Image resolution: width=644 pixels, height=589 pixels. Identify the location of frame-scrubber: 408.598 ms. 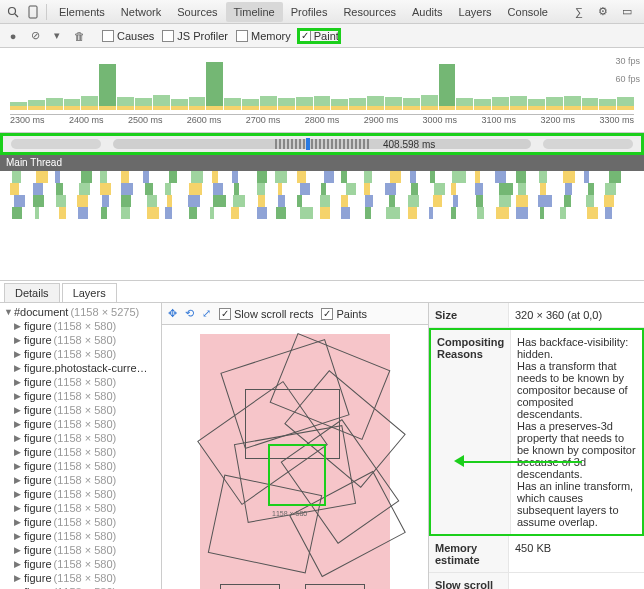
(322, 144).